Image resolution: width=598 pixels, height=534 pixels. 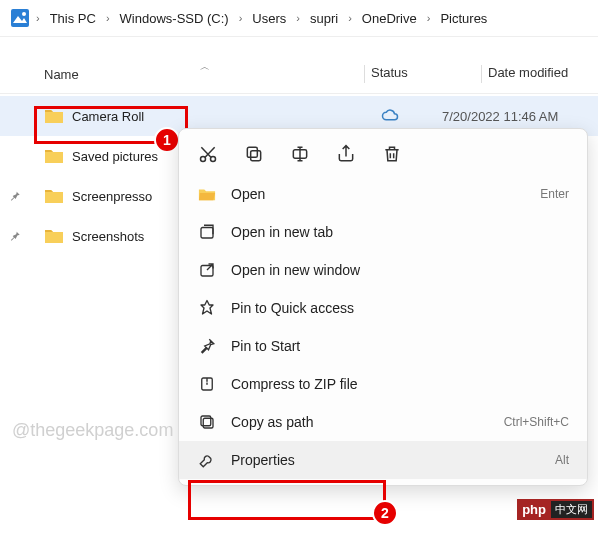 I want to click on breadcrumb-item: This PC, so click(x=73, y=18).